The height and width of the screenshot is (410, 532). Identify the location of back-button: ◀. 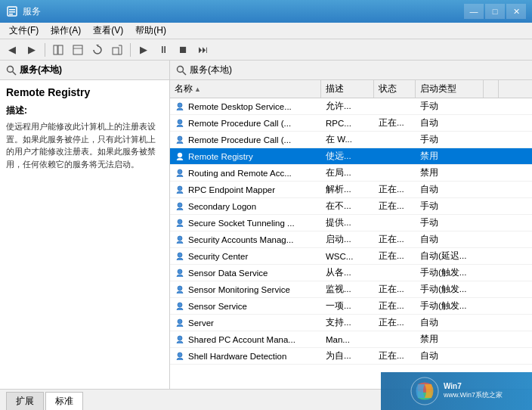
(12, 50).